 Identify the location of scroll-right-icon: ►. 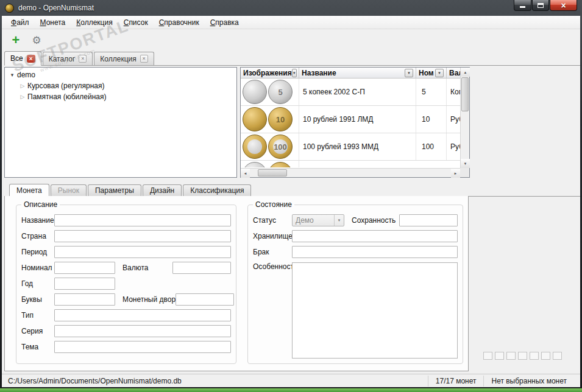
(456, 173).